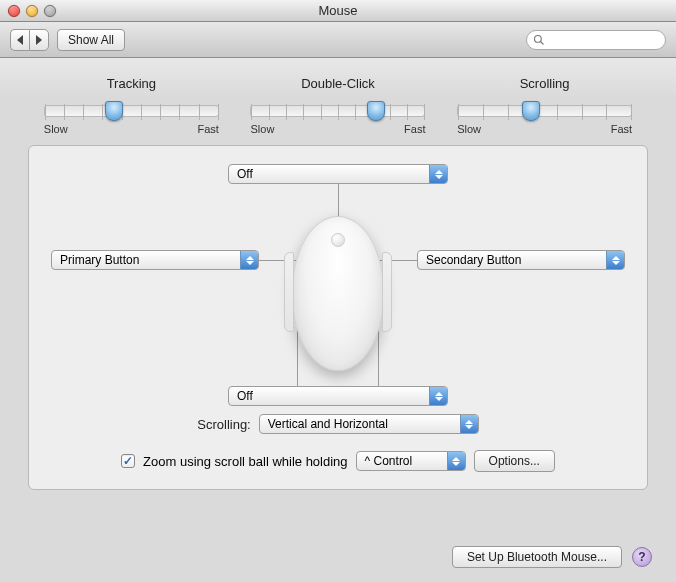 The height and width of the screenshot is (582, 676). Describe the element at coordinates (531, 111) in the screenshot. I see `scrolling-thumb` at that location.